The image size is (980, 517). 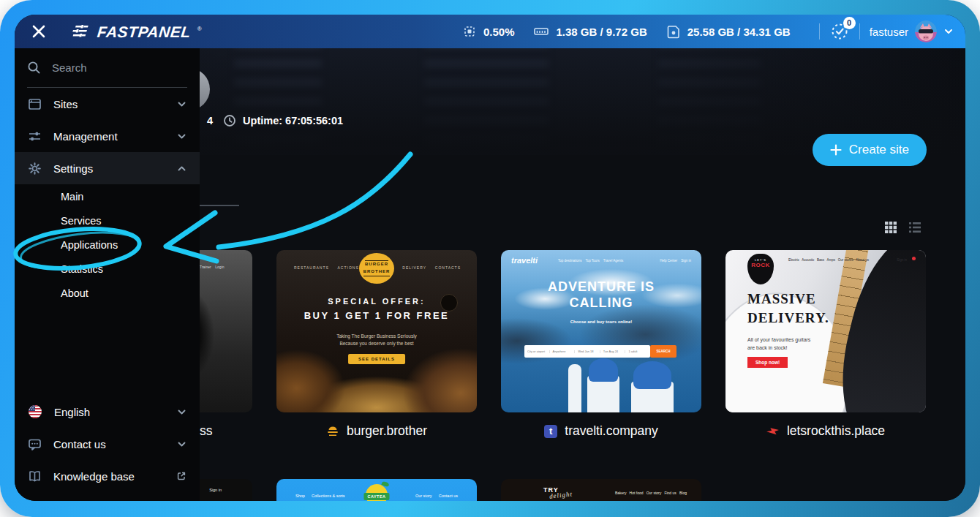 I want to click on avatar, so click(x=926, y=31).